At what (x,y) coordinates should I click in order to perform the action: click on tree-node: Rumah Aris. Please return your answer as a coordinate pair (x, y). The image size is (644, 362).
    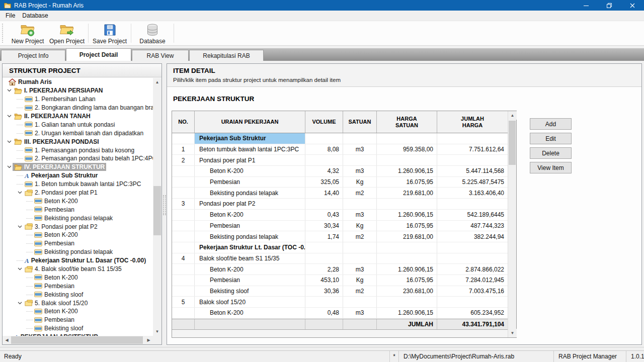
    Looking at the image, I should click on (78, 82).